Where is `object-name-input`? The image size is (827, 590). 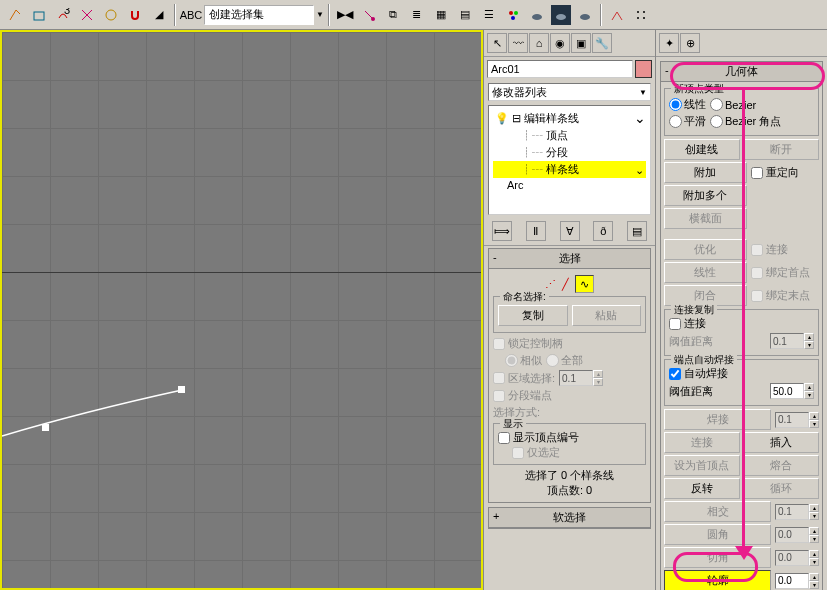
object-name-input is located at coordinates (560, 69).